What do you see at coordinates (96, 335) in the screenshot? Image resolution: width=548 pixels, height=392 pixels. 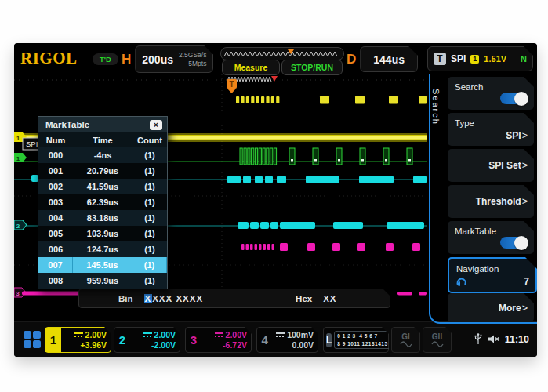 I see `channel1-scale: 2.00V` at bounding box center [96, 335].